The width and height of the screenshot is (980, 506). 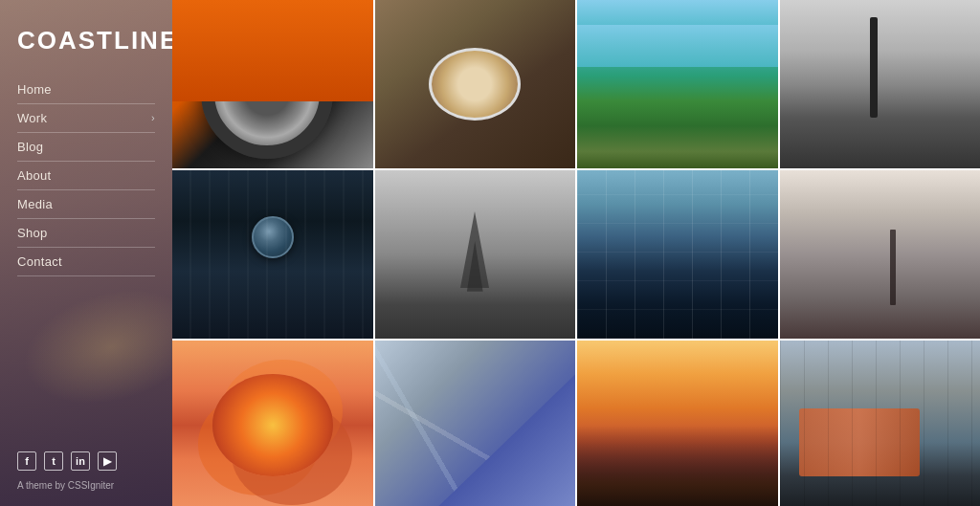 I want to click on nav-shop: Shop, so click(x=86, y=233).